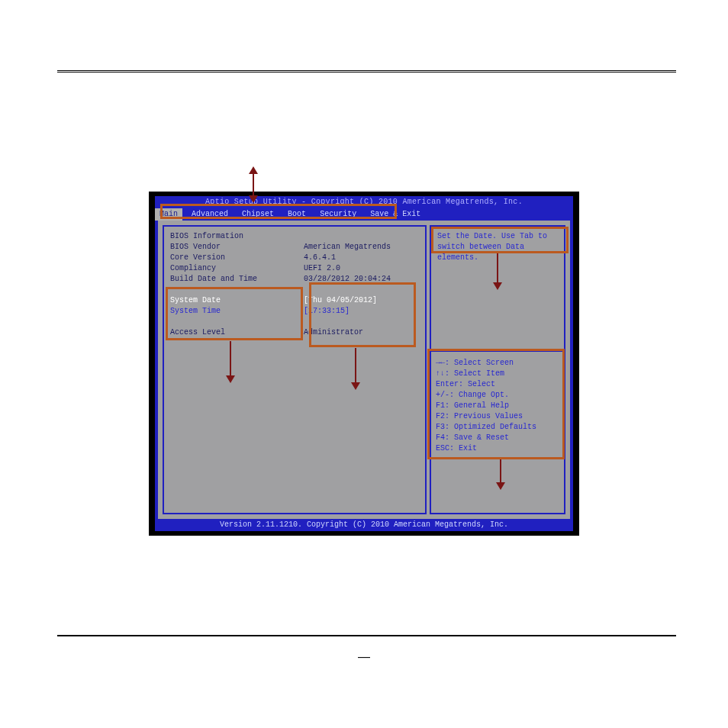 This screenshot has height=728, width=728. Describe the element at coordinates (295, 258) in the screenshot. I see `row-core-version: Core Version 4.6.4.1` at that location.